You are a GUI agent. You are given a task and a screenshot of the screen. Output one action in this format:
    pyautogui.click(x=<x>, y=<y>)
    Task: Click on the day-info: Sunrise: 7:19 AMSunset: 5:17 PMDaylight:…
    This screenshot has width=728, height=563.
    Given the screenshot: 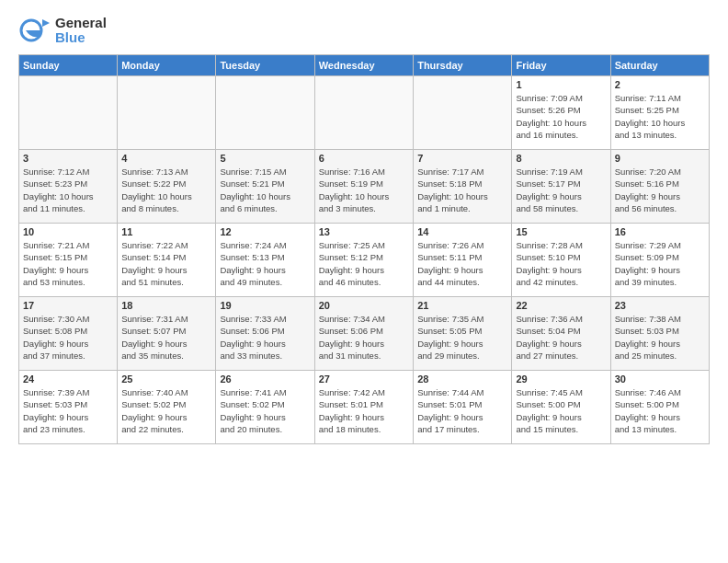 What is the action you would take?
    pyautogui.click(x=561, y=190)
    